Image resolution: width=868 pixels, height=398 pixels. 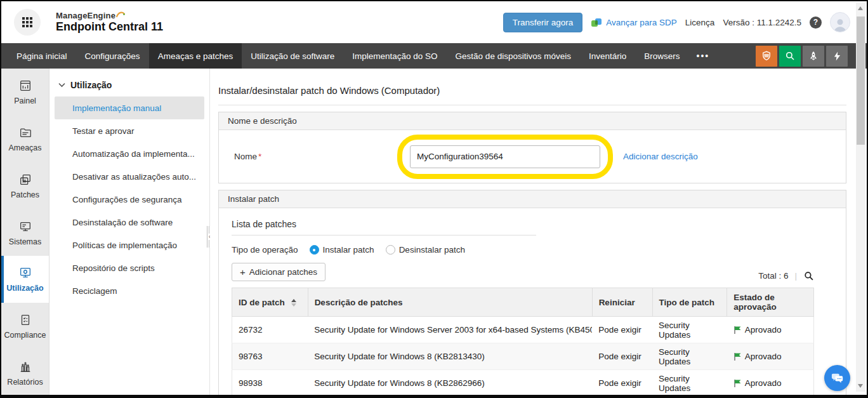 I want to click on user-avatar, so click(x=840, y=22).